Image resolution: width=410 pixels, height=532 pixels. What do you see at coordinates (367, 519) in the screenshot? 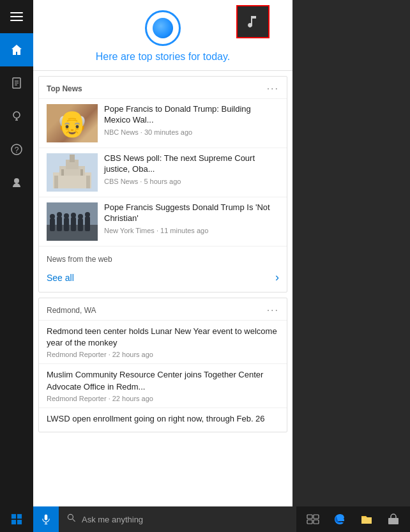
I see `file-explorer-button` at bounding box center [367, 519].